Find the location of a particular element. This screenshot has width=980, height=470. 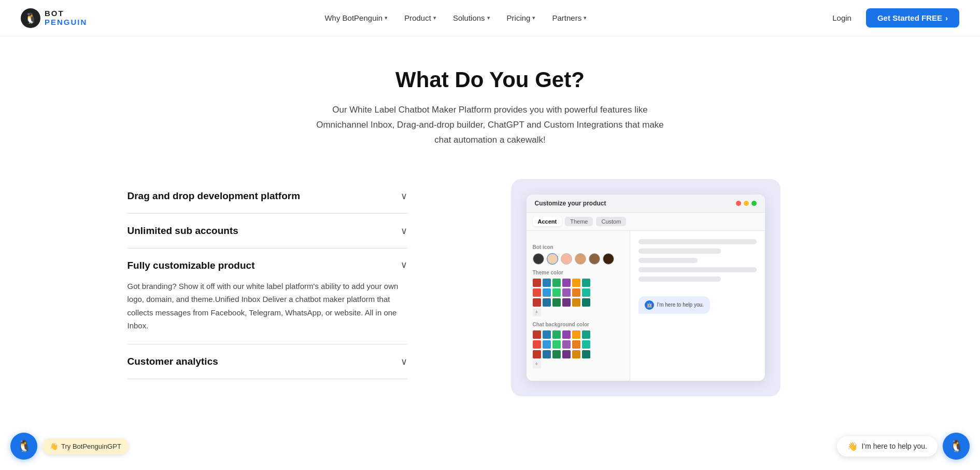

preview-topbar: Customize your product is located at coordinates (646, 203).